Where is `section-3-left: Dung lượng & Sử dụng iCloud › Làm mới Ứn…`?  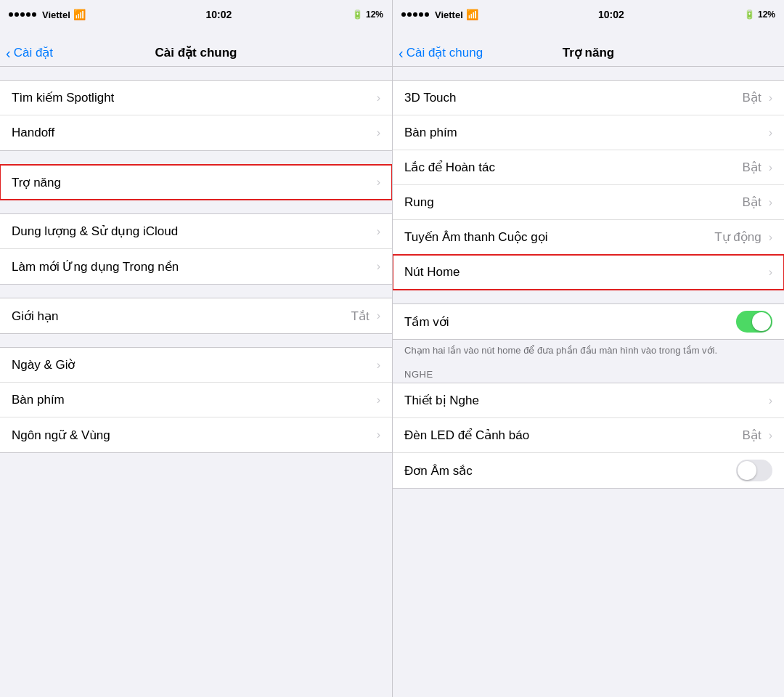 section-3-left: Dung lượng & Sử dụng iCloud › Làm mới Ứn… is located at coordinates (196, 249).